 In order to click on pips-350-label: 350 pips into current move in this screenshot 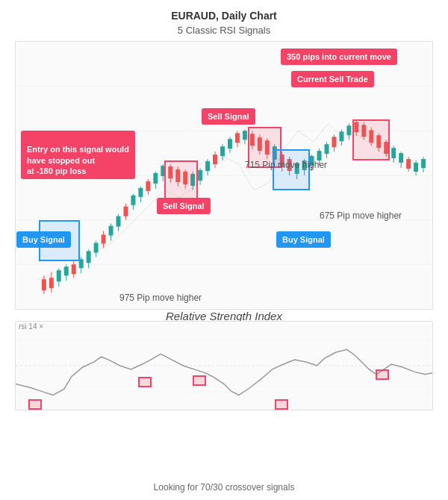, I will do `click(339, 57)`.